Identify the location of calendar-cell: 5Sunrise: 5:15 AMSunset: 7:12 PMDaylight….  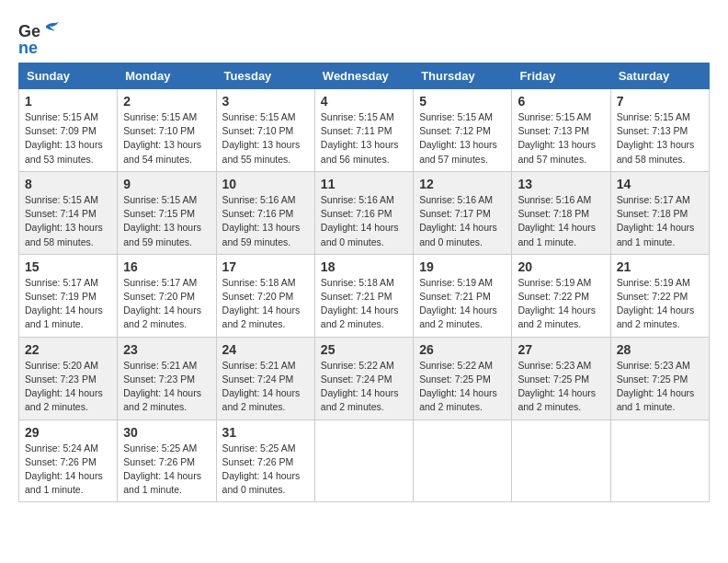
(463, 131).